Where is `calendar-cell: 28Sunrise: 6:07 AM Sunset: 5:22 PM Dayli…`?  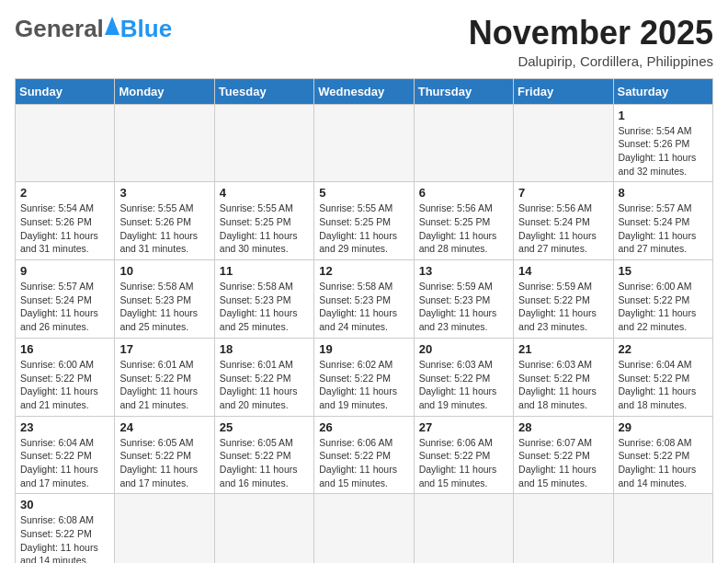
calendar-cell: 28Sunrise: 6:07 AM Sunset: 5:22 PM Dayli… is located at coordinates (563, 454).